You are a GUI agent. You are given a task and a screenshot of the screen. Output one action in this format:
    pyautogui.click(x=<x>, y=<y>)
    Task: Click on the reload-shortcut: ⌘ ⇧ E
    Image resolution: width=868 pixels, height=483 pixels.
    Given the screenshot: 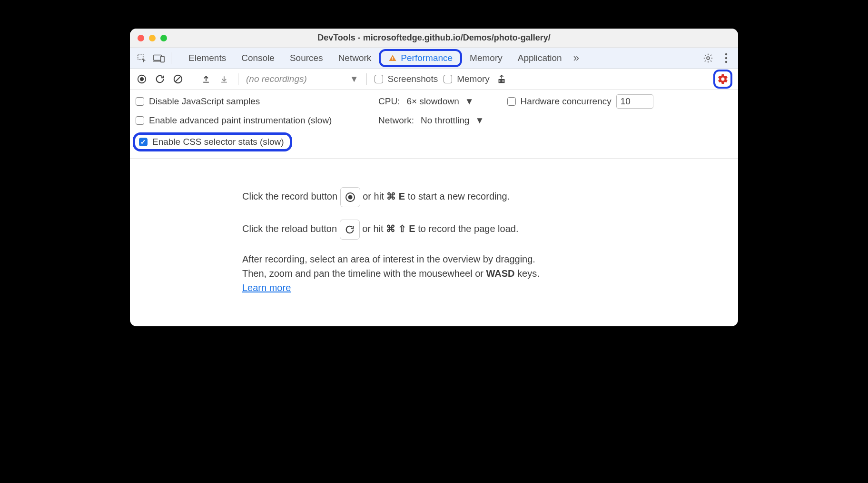 What is the action you would take?
    pyautogui.click(x=401, y=229)
    